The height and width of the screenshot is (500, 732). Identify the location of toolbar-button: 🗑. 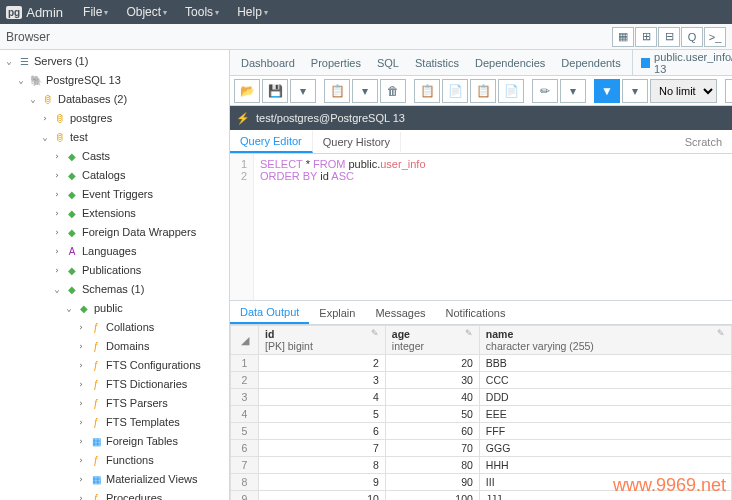
(393, 91).